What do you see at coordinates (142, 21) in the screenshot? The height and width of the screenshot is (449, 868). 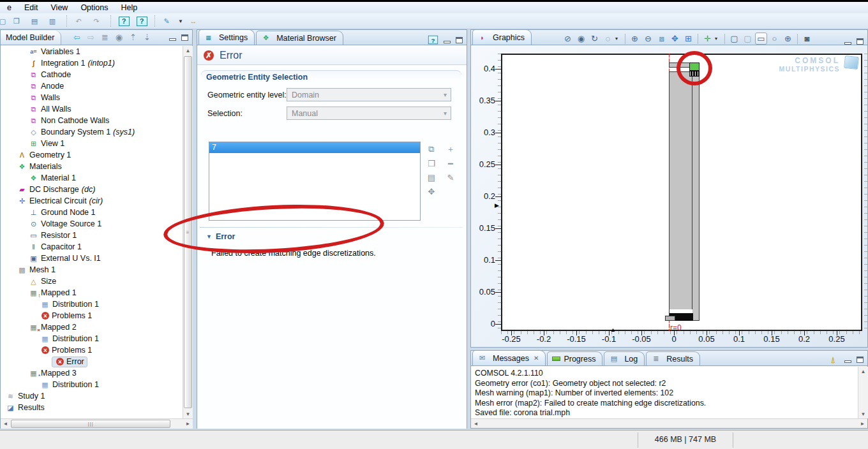 I see `context-help-icon: ?` at bounding box center [142, 21].